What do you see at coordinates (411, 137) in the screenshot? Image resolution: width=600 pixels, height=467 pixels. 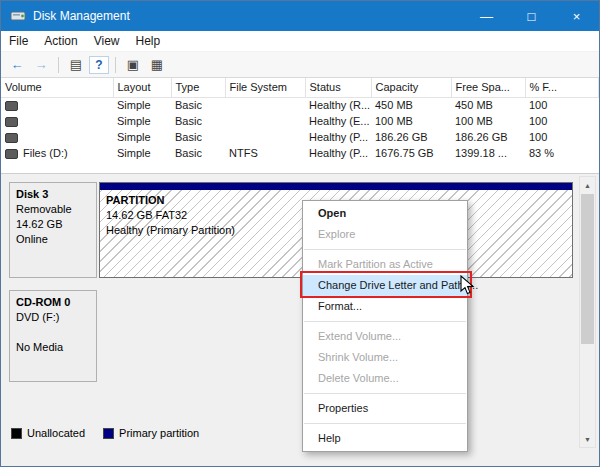 I see `cell-capacity: 186.26 GB` at bounding box center [411, 137].